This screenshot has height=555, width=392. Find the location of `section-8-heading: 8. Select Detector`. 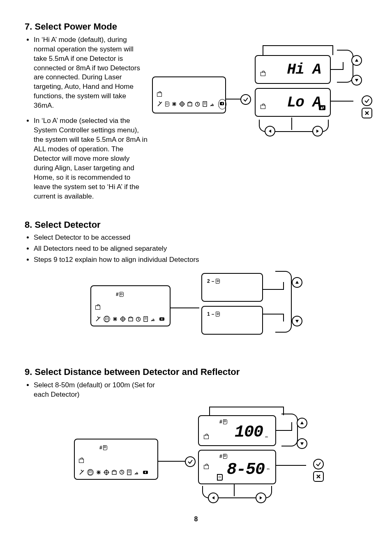

section-8-heading: 8. Select Detector is located at coordinates (196, 225).